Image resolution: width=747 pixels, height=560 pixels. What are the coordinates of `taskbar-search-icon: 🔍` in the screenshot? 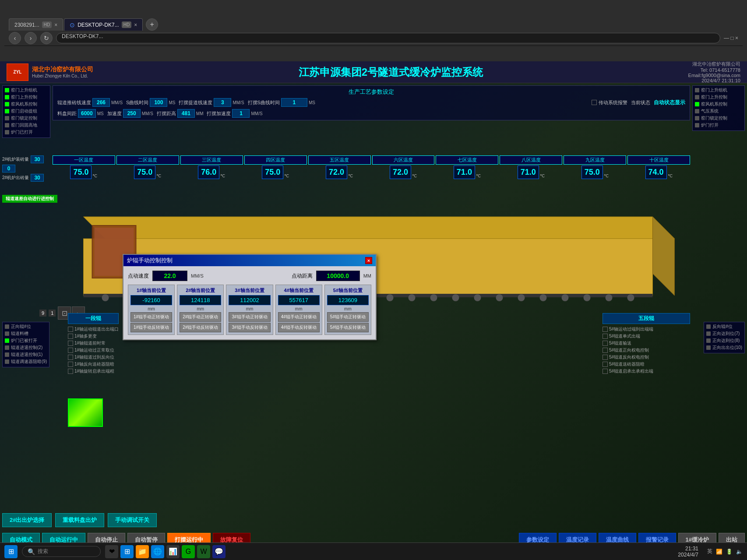 It's located at (32, 552).